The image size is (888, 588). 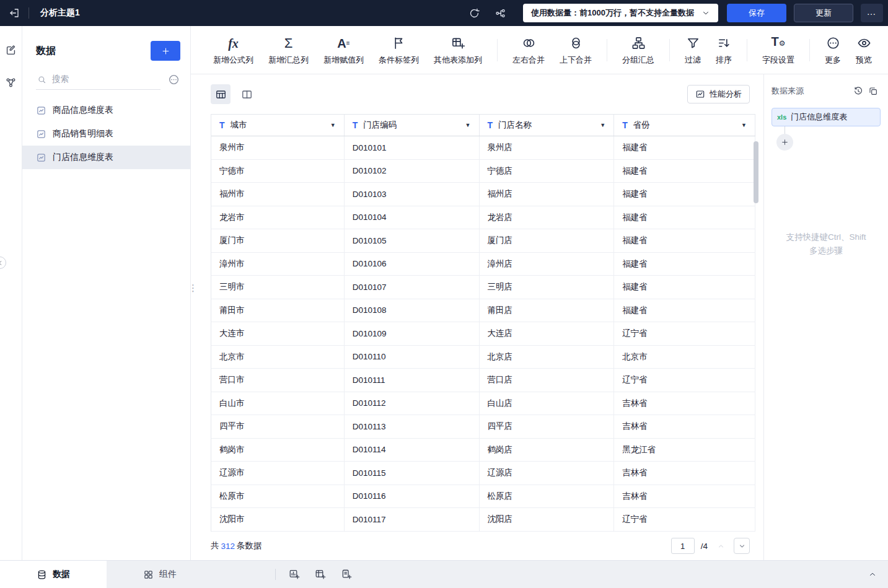 I want to click on source-step-item: xls 门店信息维度表, so click(x=826, y=117).